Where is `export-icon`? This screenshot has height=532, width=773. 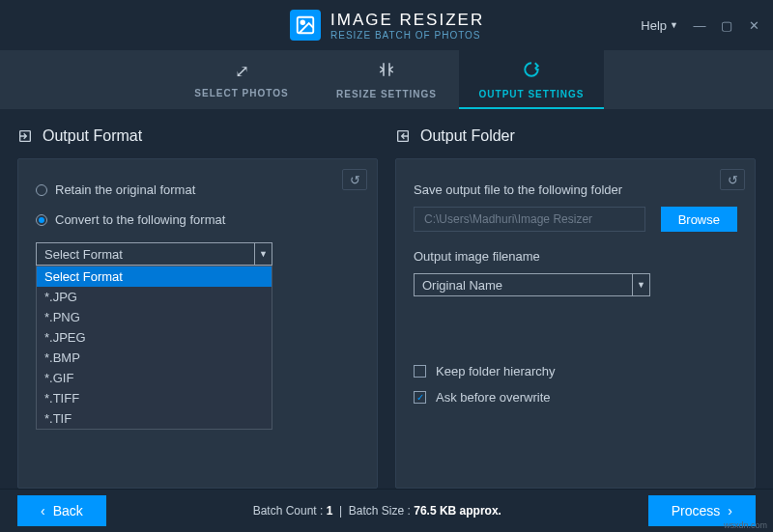
export-icon is located at coordinates (25, 136).